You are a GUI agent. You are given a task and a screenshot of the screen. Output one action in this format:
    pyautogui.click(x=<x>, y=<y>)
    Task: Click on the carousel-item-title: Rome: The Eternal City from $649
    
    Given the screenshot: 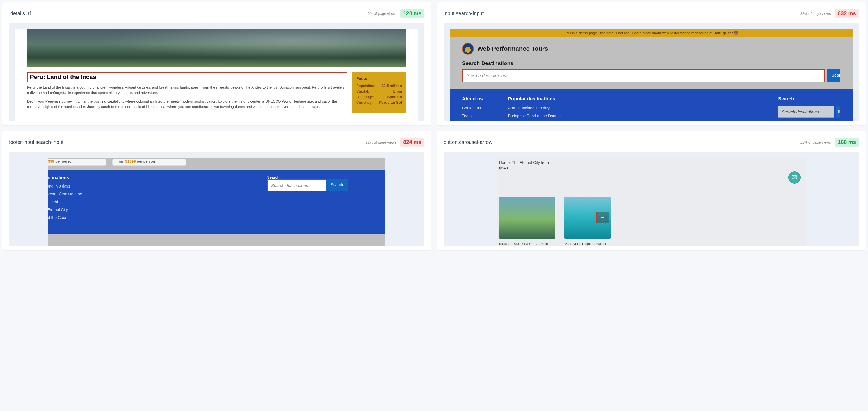 What is the action you would take?
    pyautogui.click(x=651, y=166)
    